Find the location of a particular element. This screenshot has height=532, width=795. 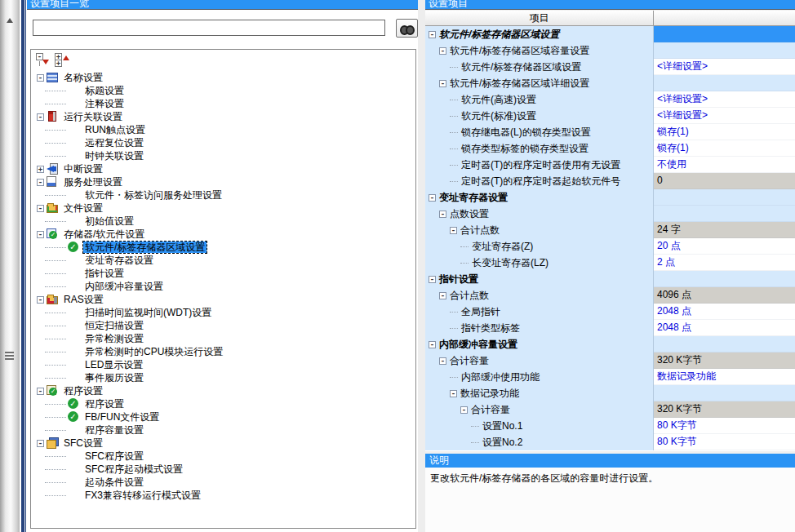

tree-item: -存储器/软元件设置 is located at coordinates (224, 234).